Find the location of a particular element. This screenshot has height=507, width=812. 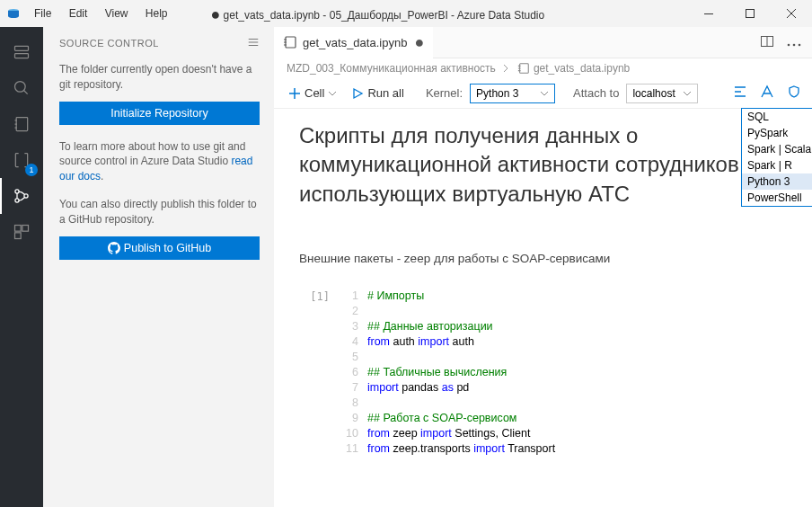

no-repo-text: The folder currently open doesn't have a… is located at coordinates (160, 77).